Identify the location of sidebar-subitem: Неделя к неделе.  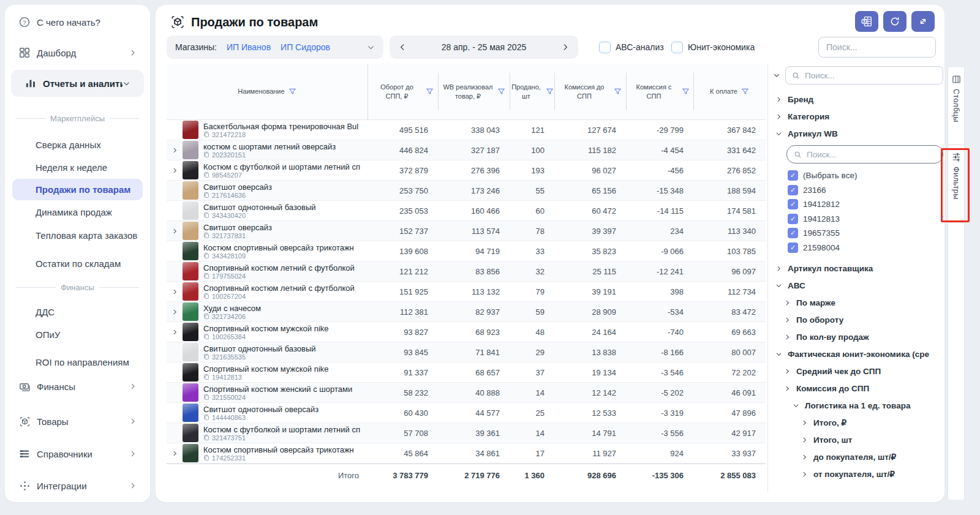
(77, 167).